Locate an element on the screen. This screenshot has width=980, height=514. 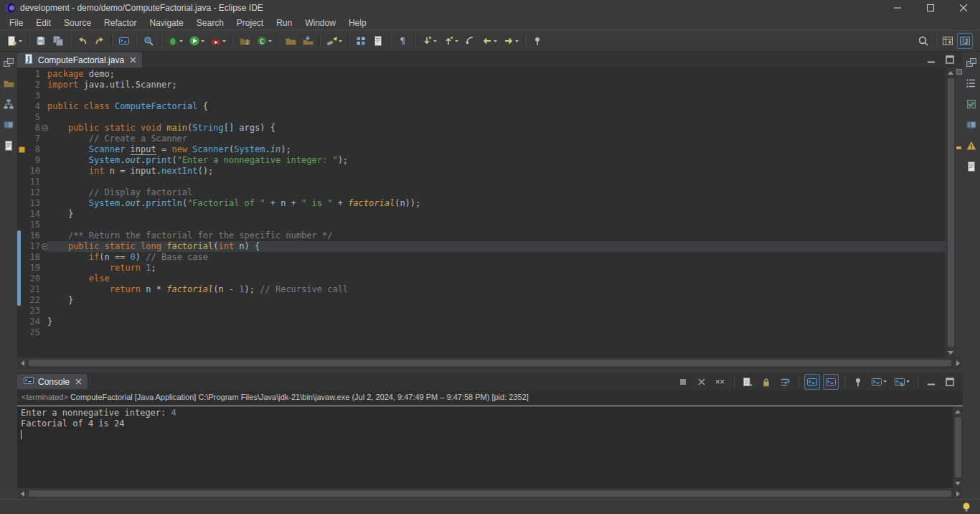
restore-right-views-button is located at coordinates (971, 62).